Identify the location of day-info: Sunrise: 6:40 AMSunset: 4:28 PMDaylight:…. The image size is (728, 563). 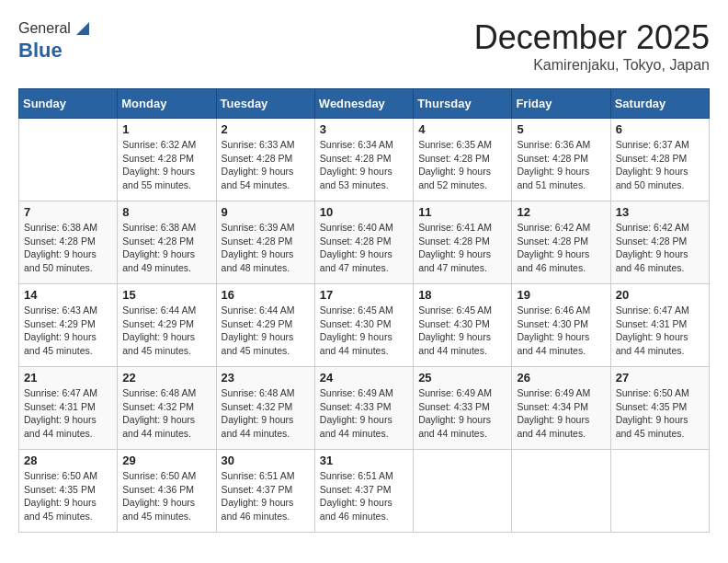
(364, 248).